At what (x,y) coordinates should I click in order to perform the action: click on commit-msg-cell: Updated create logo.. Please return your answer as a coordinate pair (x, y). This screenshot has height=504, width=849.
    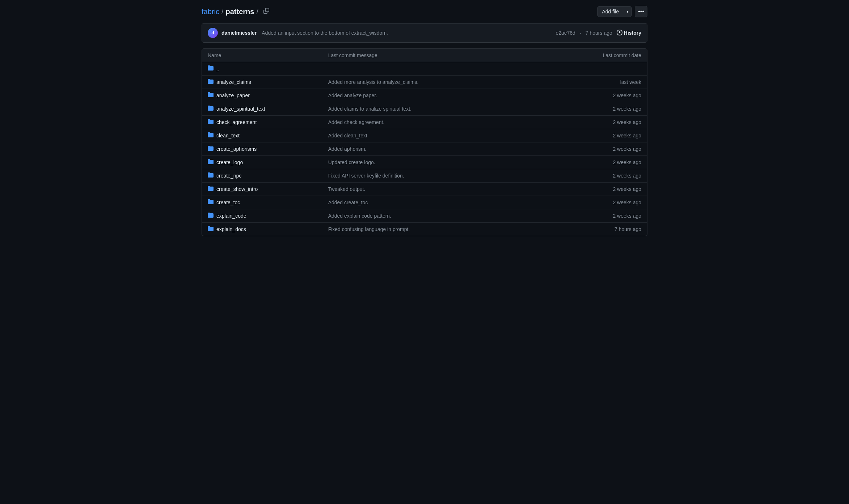
    Looking at the image, I should click on (449, 162).